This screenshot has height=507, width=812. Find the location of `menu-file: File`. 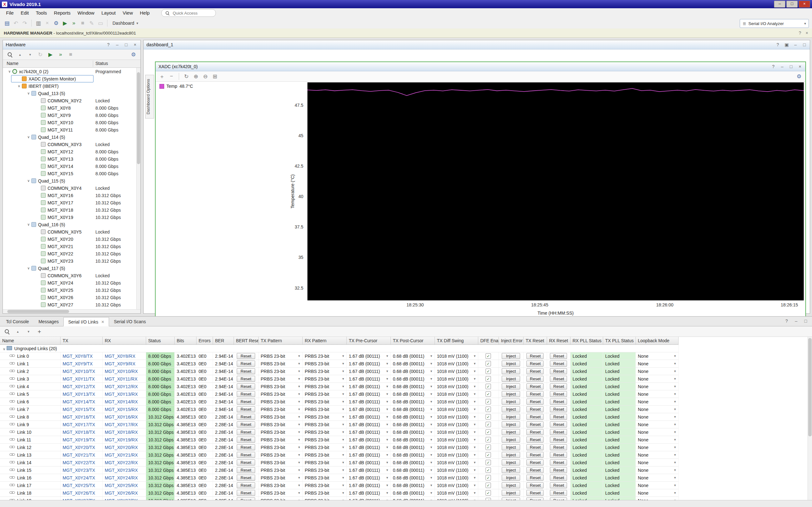

menu-file: File is located at coordinates (10, 13).